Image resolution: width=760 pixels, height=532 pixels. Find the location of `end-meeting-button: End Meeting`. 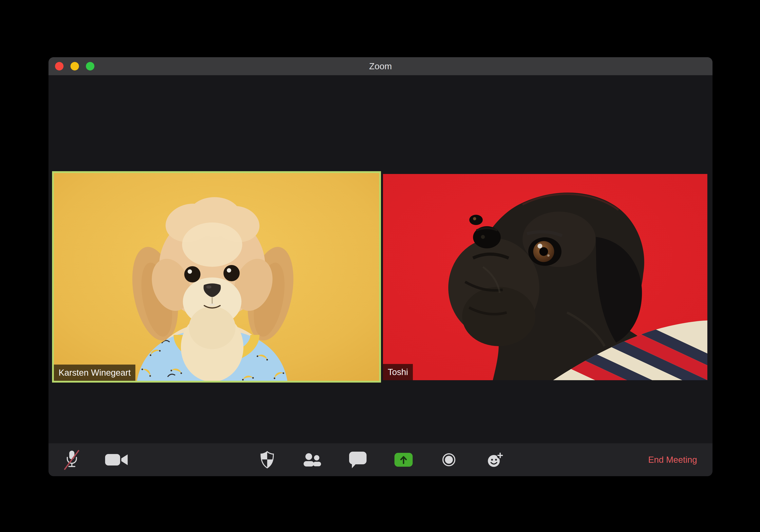

end-meeting-button: End Meeting is located at coordinates (673, 460).